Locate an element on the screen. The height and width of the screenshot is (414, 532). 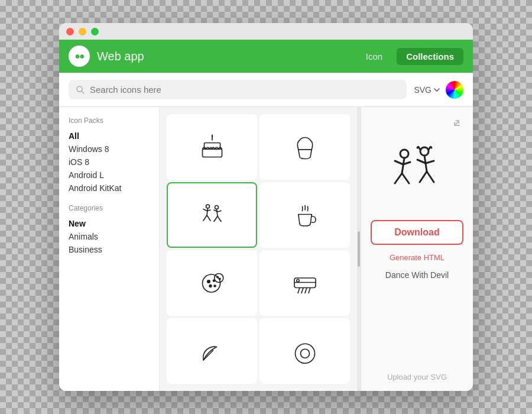
format-label: SVG is located at coordinates (423, 90).